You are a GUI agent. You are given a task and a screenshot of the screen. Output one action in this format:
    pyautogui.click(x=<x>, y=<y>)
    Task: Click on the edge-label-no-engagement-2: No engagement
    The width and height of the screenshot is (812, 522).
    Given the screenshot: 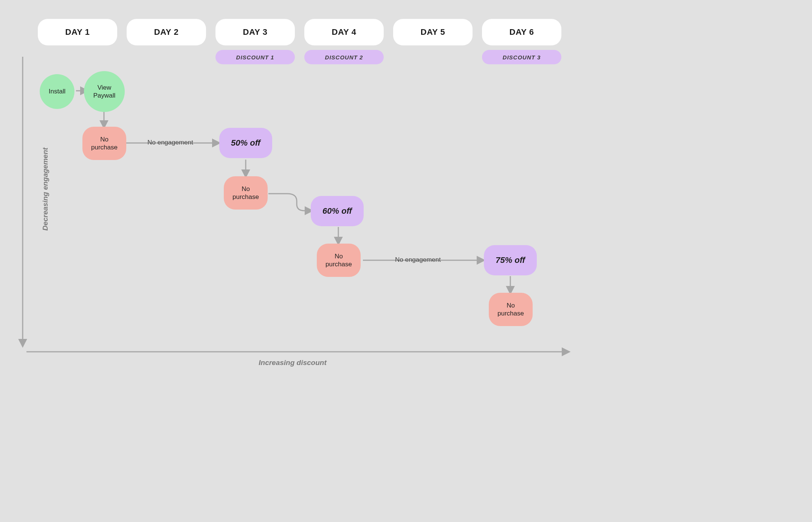 What is the action you would take?
    pyautogui.click(x=418, y=260)
    